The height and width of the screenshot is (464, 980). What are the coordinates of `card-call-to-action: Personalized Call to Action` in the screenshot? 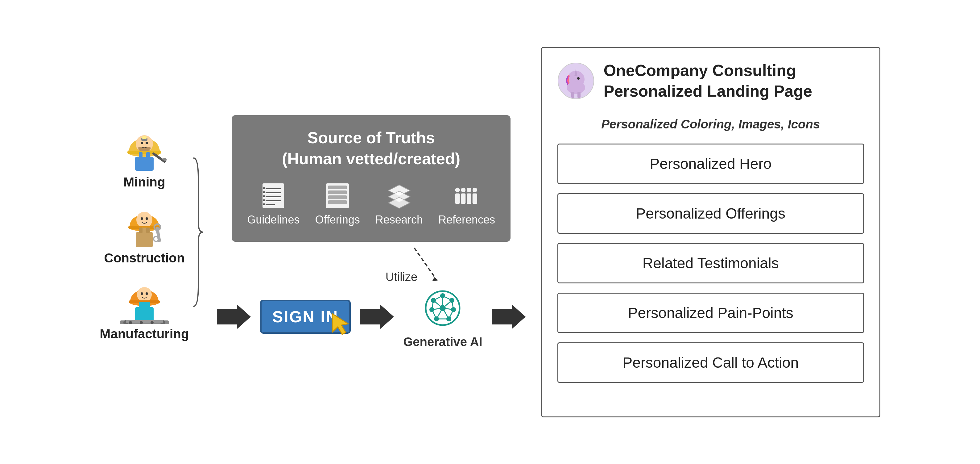 It's located at (711, 362).